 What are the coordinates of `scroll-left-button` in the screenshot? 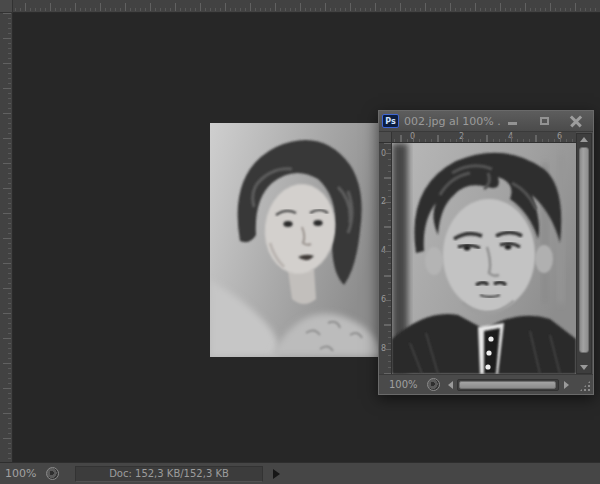 It's located at (450, 385).